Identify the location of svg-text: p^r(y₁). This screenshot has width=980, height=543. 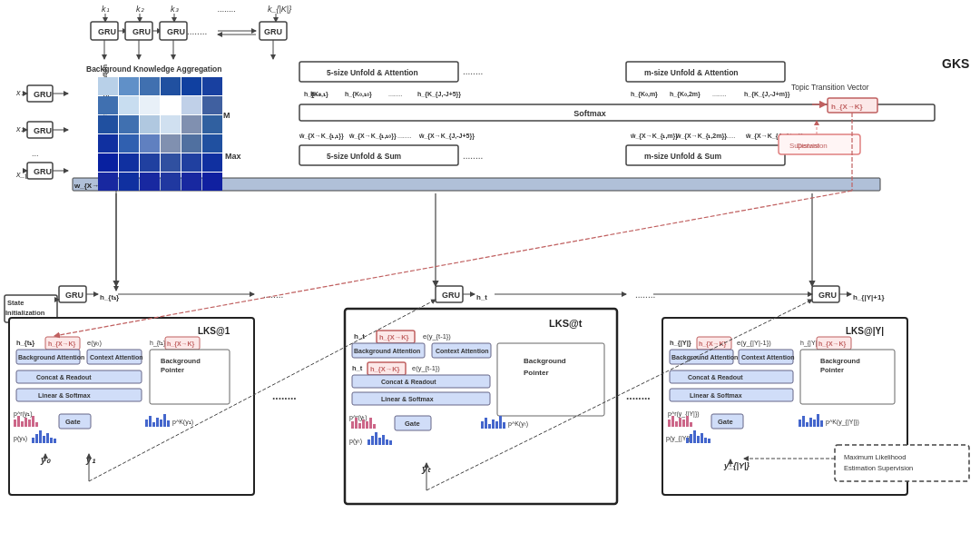
(24, 414).